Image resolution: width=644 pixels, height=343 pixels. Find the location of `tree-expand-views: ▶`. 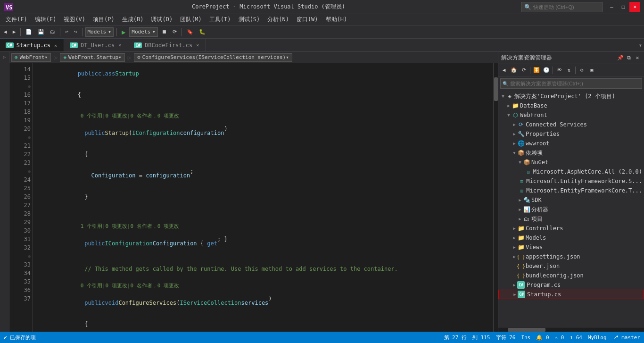

tree-expand-views: ▶ is located at coordinates (514, 247).